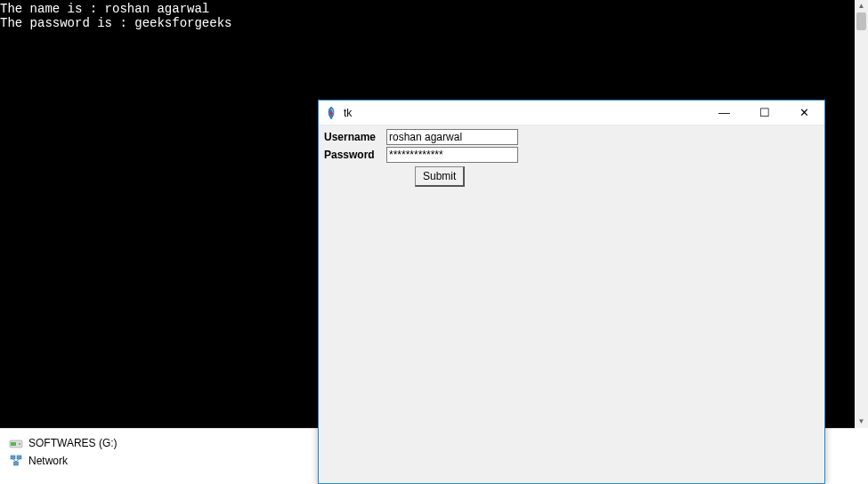  Describe the element at coordinates (355, 137) in the screenshot. I see `username-label: Username` at that location.